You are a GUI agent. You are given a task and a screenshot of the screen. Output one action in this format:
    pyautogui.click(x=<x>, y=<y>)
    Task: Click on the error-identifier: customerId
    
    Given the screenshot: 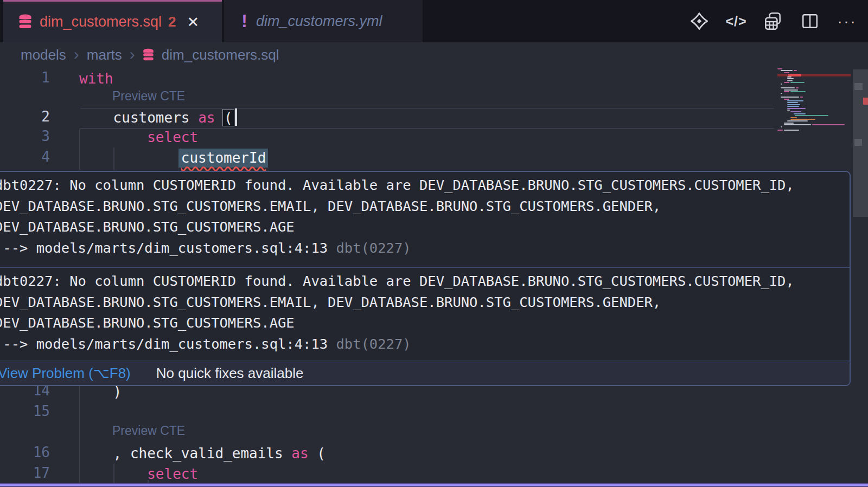 What is the action you would take?
    pyautogui.click(x=224, y=158)
    